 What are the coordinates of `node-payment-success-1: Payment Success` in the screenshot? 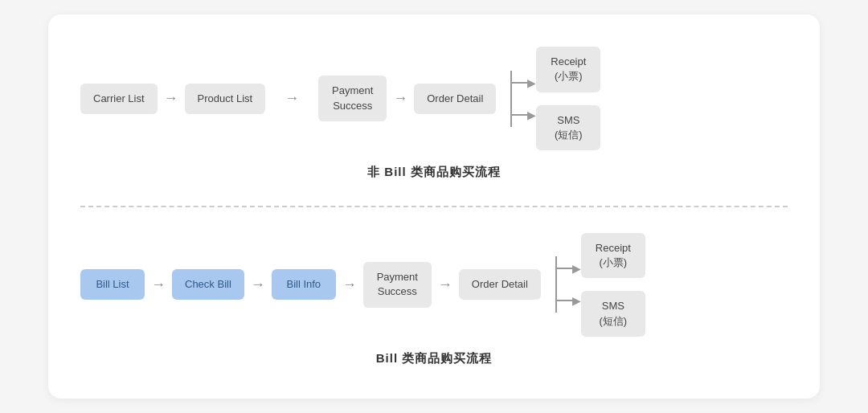 It's located at (352, 98).